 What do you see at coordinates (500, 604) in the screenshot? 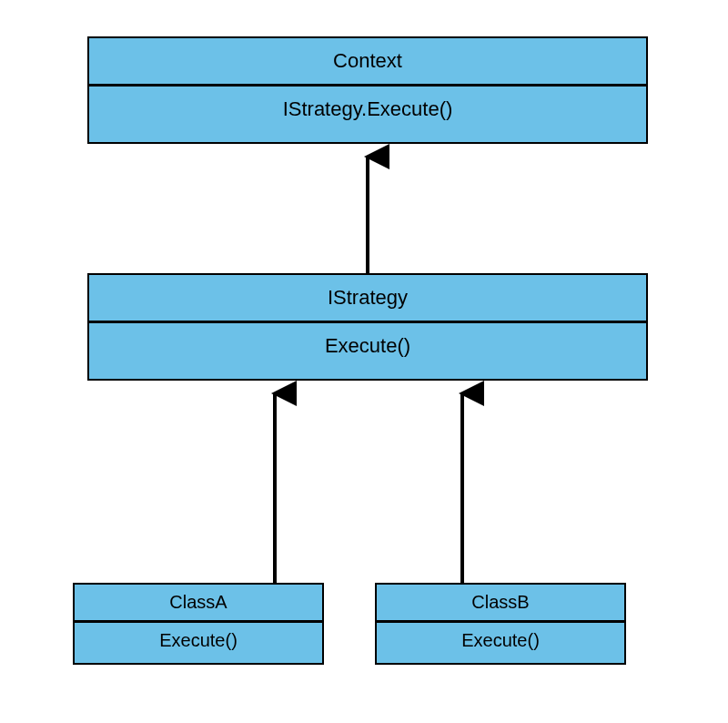
I see `uml-title: ClassB` at bounding box center [500, 604].